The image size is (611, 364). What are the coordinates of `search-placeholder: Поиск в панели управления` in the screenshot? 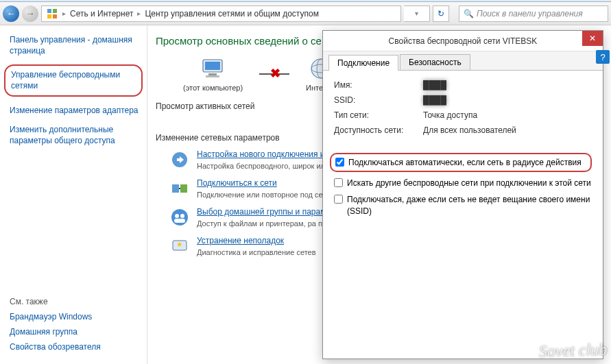 It's located at (529, 14).